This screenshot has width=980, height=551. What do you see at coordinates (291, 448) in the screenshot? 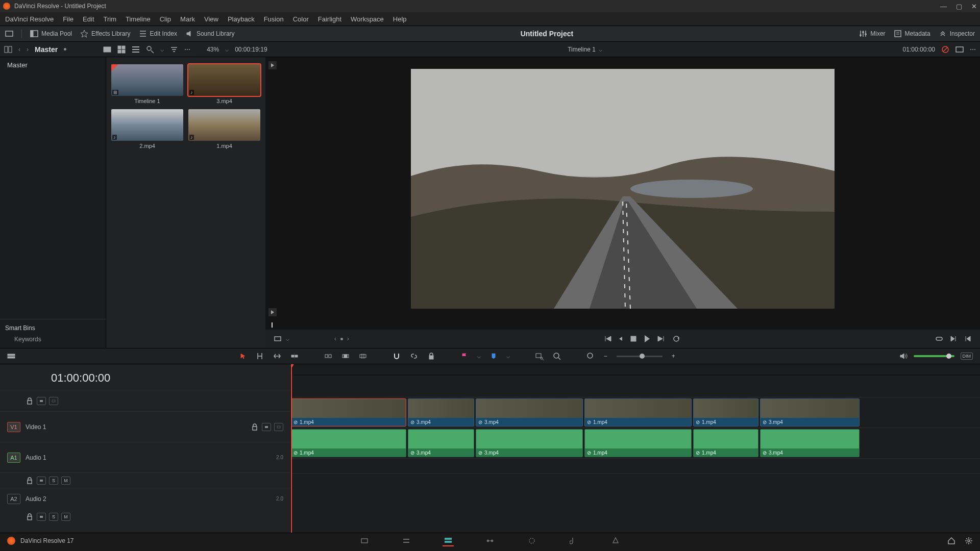
I see `playhead` at bounding box center [291, 448].